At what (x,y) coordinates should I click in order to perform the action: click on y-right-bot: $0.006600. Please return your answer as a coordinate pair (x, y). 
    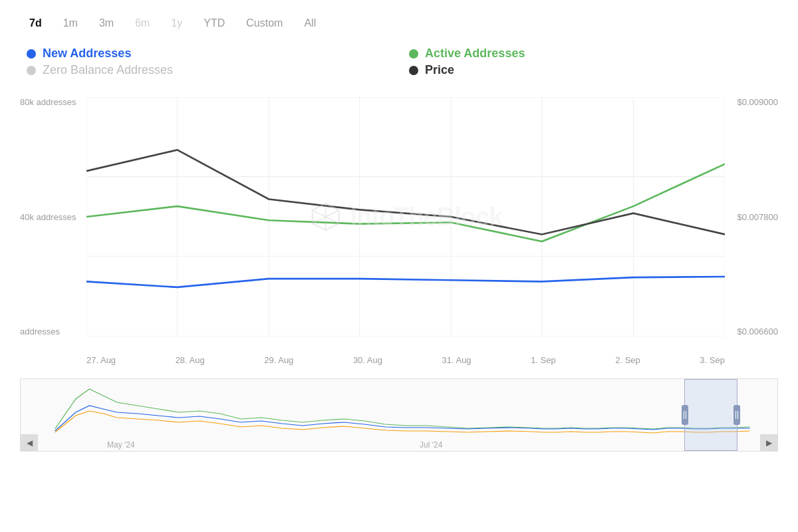
    Looking at the image, I should click on (758, 331).